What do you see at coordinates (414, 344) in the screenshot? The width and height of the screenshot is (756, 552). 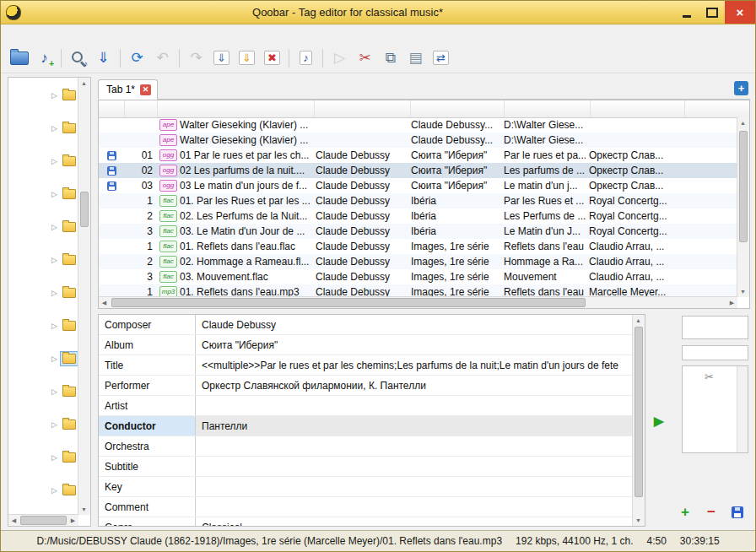 I see `tag-field-input: Сюита "Иберия"` at bounding box center [414, 344].